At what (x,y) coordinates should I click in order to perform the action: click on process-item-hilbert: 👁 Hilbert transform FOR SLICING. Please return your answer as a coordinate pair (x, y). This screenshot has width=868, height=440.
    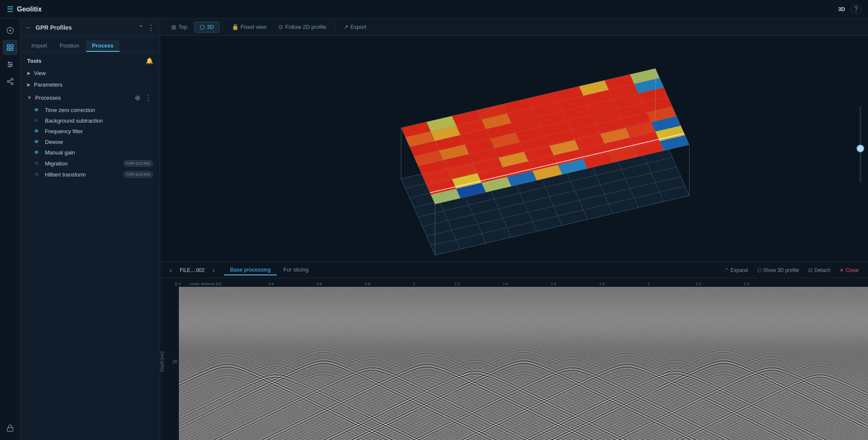
    Looking at the image, I should click on (90, 174).